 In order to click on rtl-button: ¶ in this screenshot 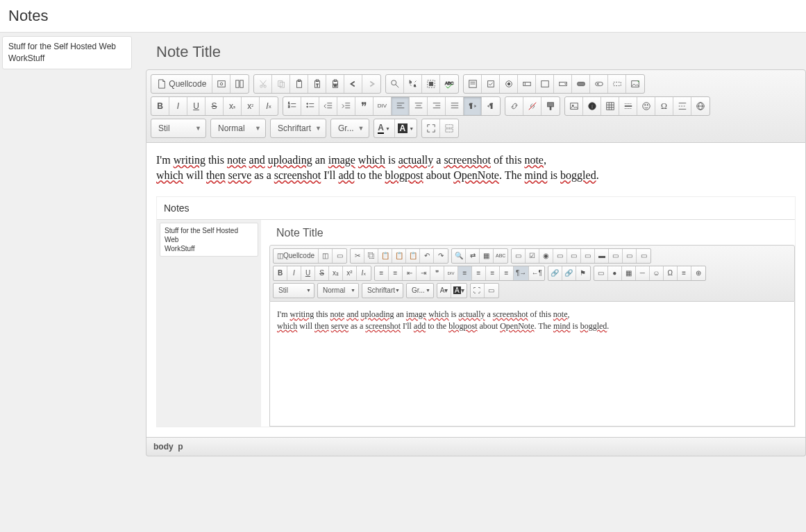, I will do `click(491, 106)`.